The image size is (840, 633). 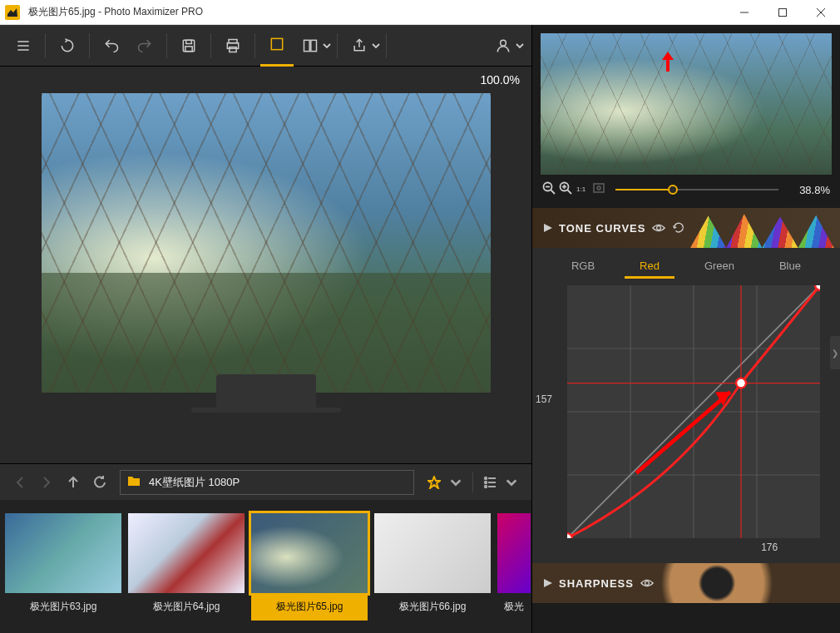 What do you see at coordinates (602, 228) in the screenshot?
I see `panel-title: TONE CURVES` at bounding box center [602, 228].